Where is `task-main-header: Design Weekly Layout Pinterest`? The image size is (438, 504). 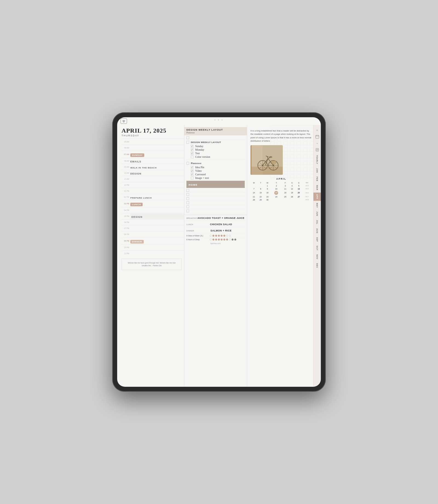
task-main-header: Design Weekly Layout Pinterest is located at coordinates (216, 131).